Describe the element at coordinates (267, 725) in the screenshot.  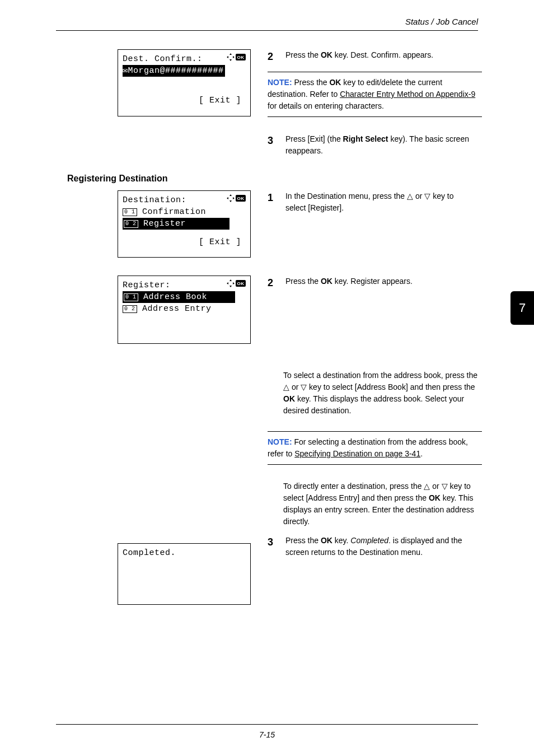
I see `footer-rule` at that location.